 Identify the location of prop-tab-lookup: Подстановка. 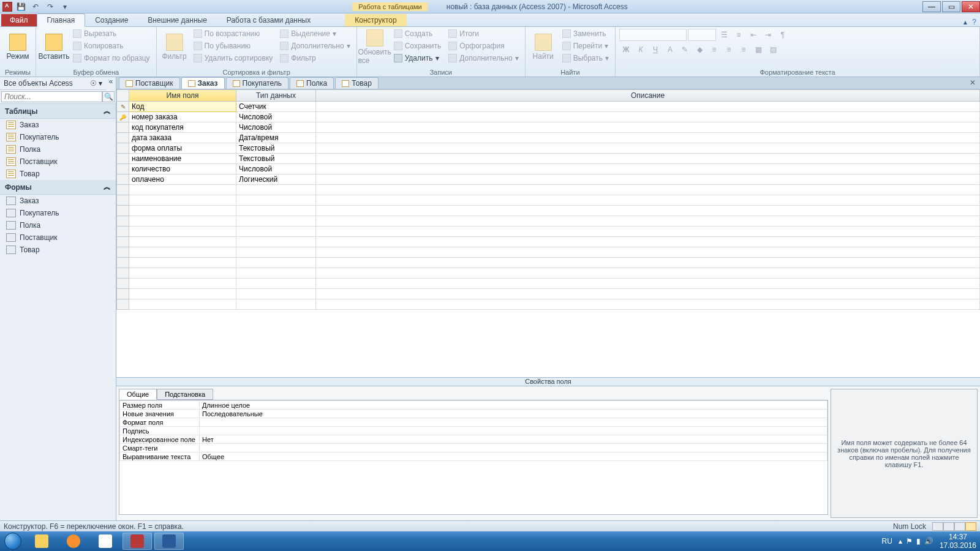
(185, 394).